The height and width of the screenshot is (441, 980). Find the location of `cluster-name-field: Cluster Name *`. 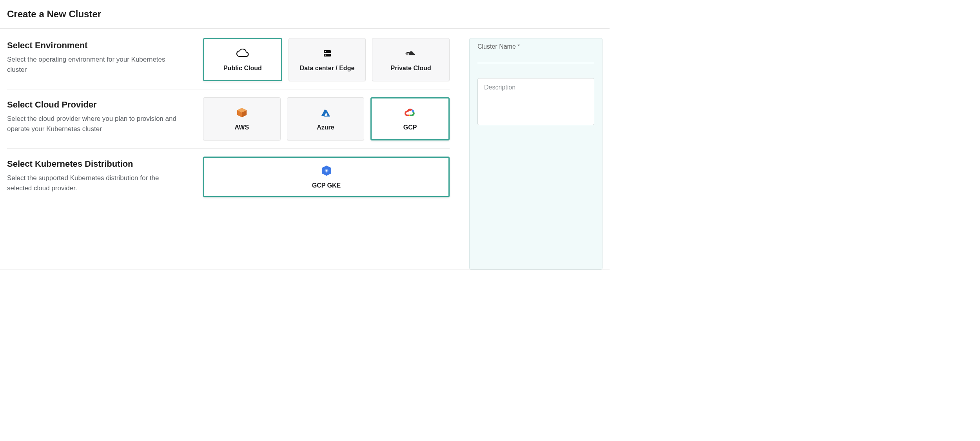

cluster-name-field: Cluster Name * is located at coordinates (536, 56).